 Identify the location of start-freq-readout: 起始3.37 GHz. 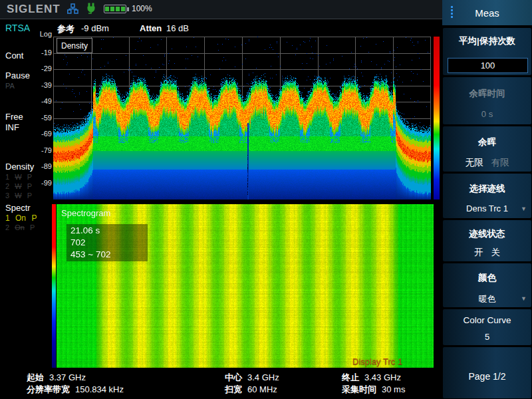
(56, 378).